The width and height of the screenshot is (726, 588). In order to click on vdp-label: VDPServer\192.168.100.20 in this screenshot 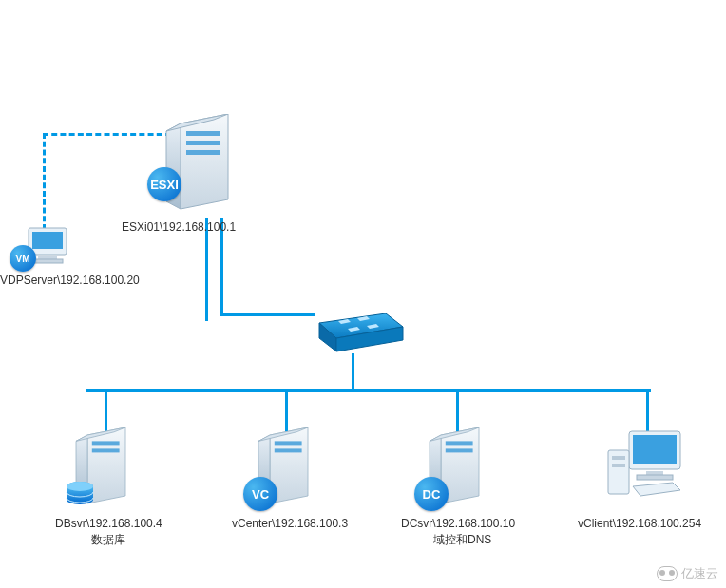, I will do `click(70, 280)`.